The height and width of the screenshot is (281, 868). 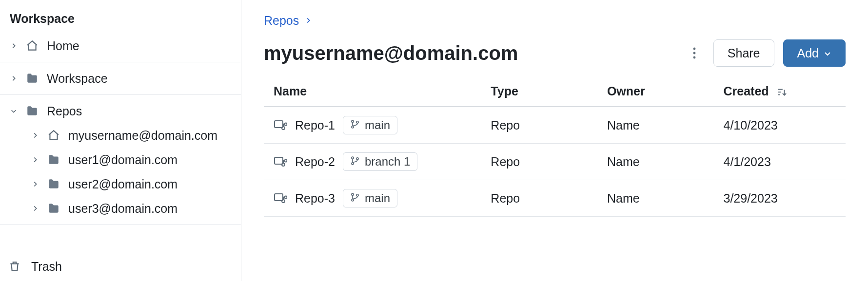 I want to click on sidebar-item-repo-user: user1@domain.com, so click(x=120, y=160).